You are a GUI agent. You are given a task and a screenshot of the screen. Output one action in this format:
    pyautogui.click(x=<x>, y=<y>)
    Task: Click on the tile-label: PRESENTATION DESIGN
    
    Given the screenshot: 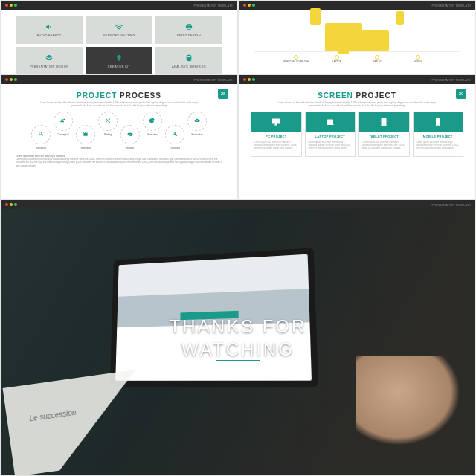 What is the action you would take?
    pyautogui.click(x=49, y=67)
    